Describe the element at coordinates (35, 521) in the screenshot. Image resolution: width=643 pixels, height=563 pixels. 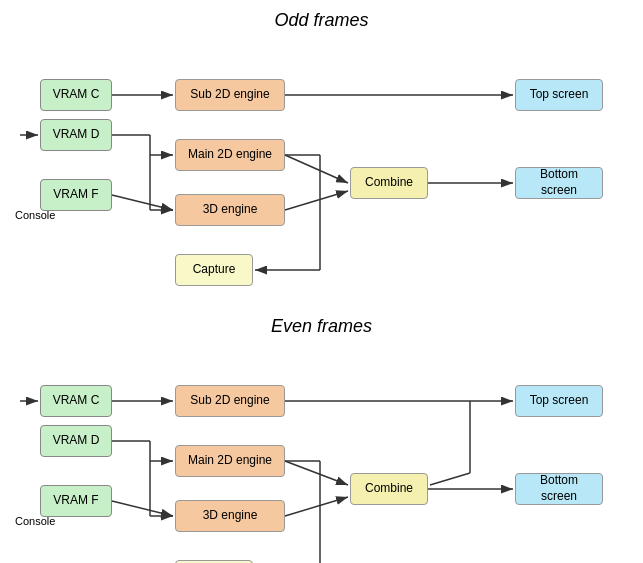
I see `even-console-label: Console` at that location.